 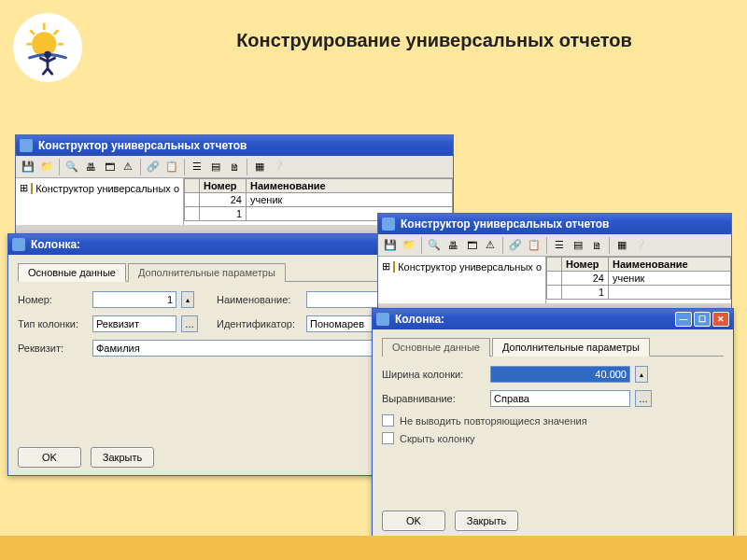 I want to click on slide-footer, so click(x=374, y=548).